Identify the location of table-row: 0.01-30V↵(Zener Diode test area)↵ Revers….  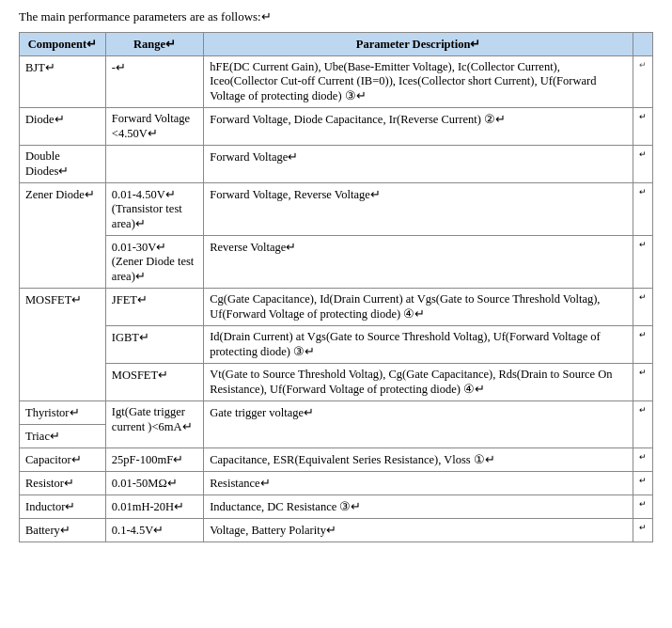
(336, 262).